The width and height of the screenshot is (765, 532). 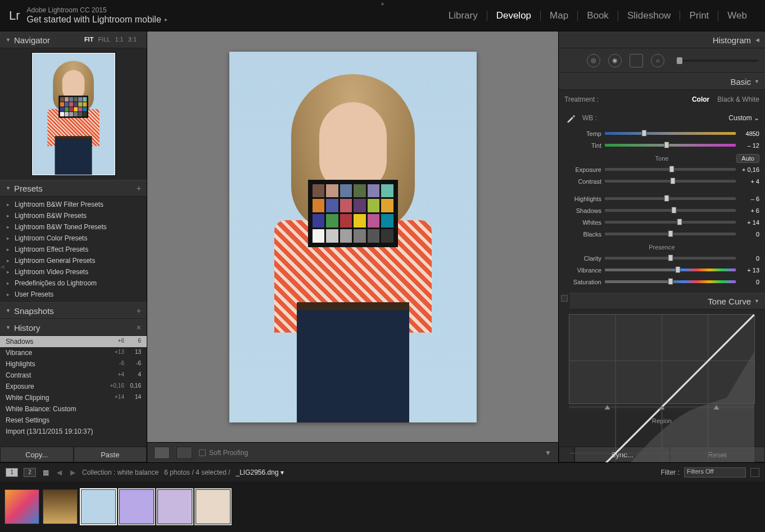 I want to click on navigator-header: ▼ Navigator FITFILL1:13:1, so click(x=73, y=40).